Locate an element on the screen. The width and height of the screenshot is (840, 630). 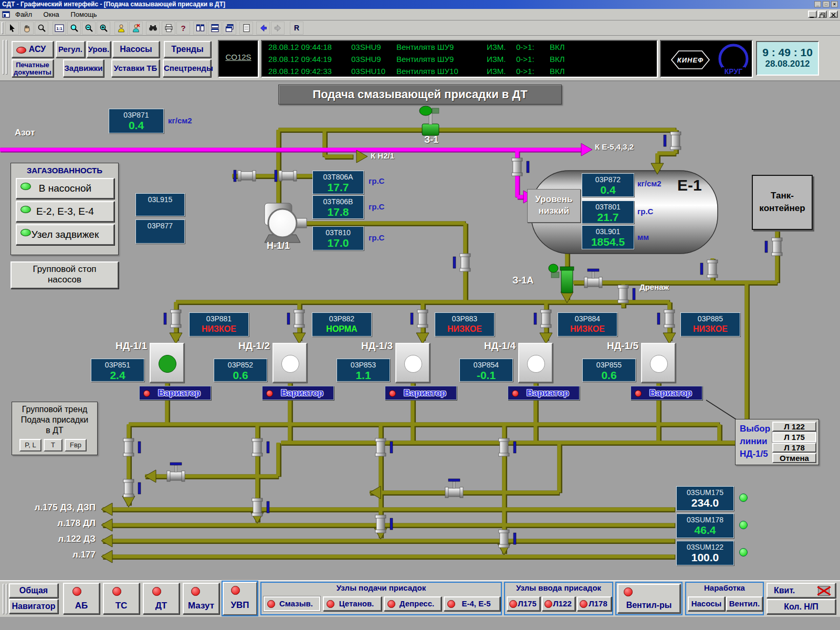
users-icon is located at coordinates (121, 28).